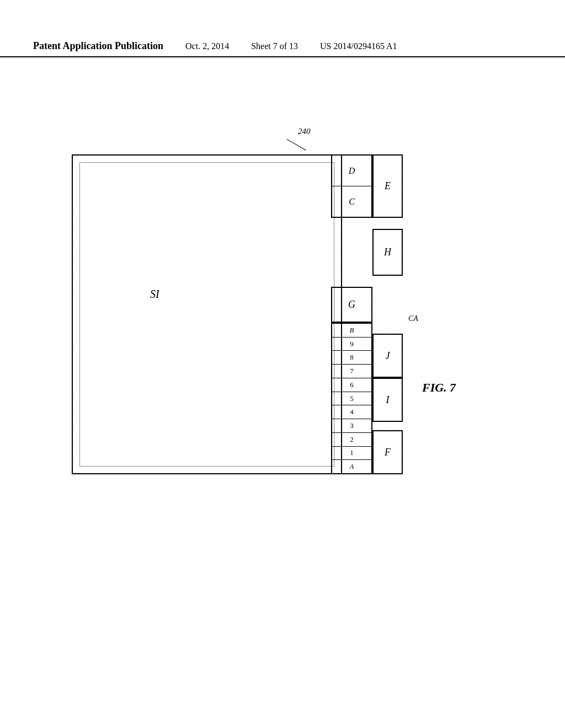 The image size is (565, 728). Describe the element at coordinates (275, 46) in the screenshot. I see `sheet-number: Sheet 7 of 13` at that location.